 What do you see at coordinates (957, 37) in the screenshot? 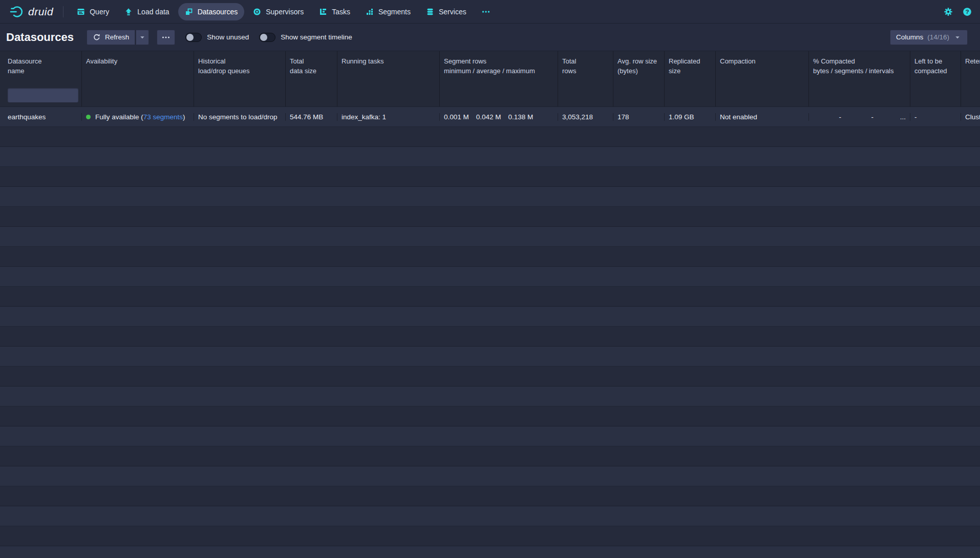
I see `chevron-down-icon` at bounding box center [957, 37].